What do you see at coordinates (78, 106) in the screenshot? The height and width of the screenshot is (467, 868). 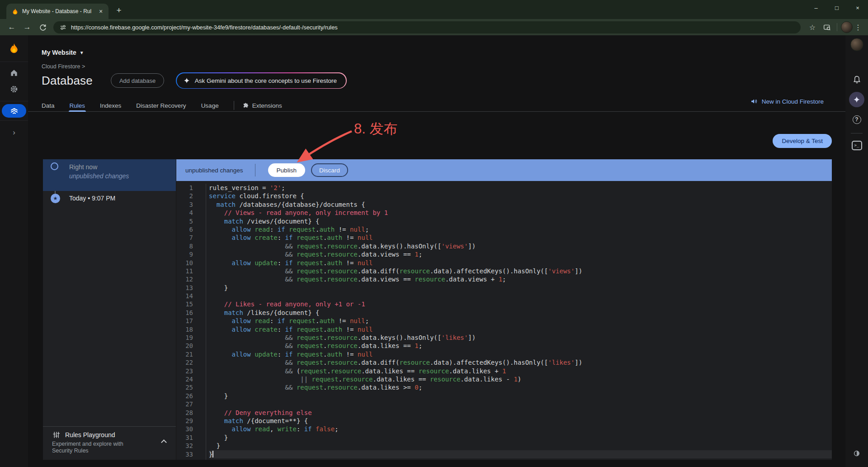 I see `tab-rules: Rules` at bounding box center [78, 106].